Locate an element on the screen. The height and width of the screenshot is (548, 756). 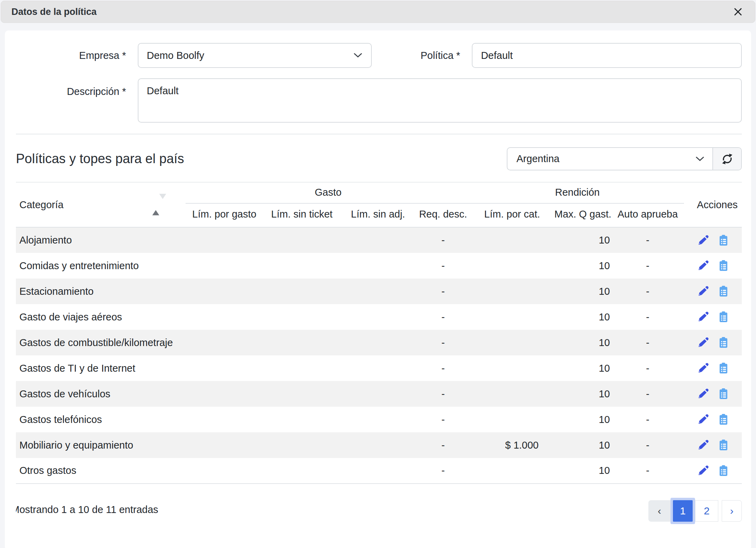
table-row: Estacionamiento - 10 - is located at coordinates (379, 291).